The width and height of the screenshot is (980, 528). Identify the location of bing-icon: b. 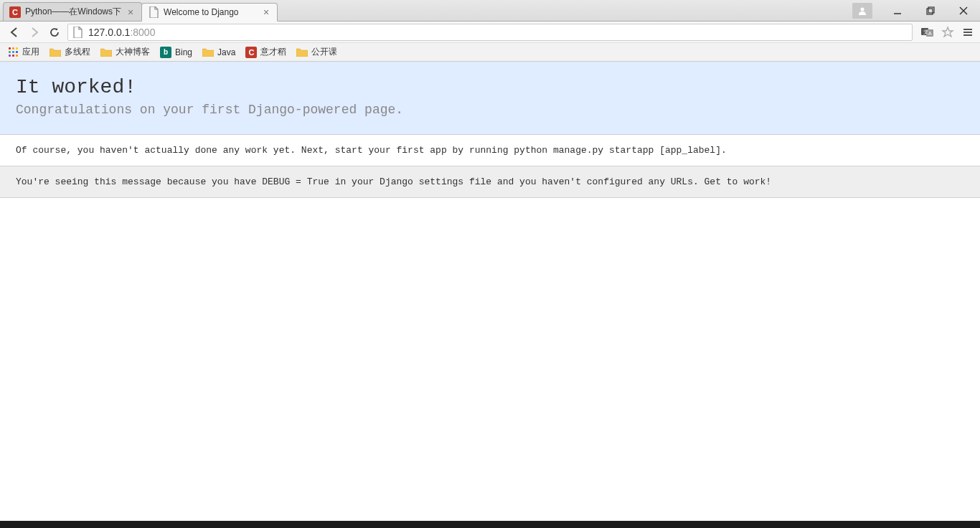
(166, 52).